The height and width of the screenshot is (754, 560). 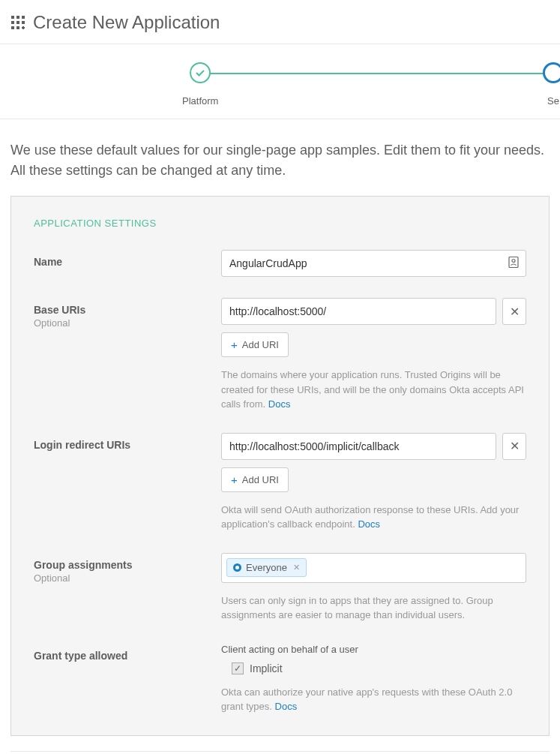 I want to click on help-login-redirect: Okta will send OAuth authorization respo…, so click(x=373, y=518).